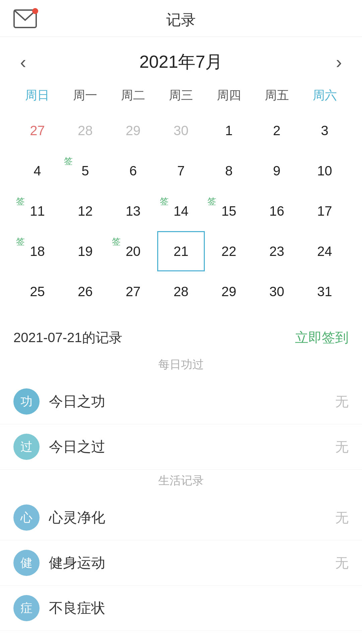 Image resolution: width=362 pixels, height=644 pixels. Describe the element at coordinates (181, 20) in the screenshot. I see `page-title: 记录` at that location.